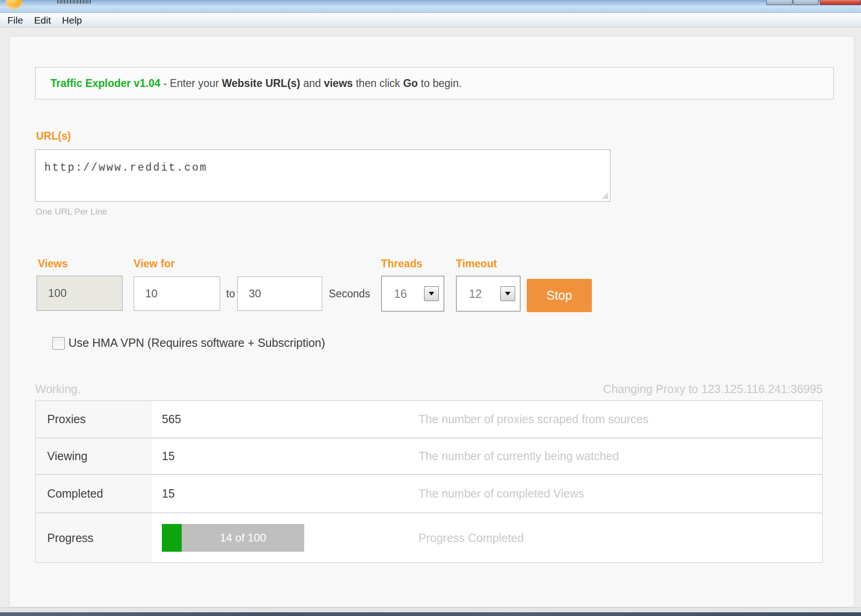  I want to click on threads-label: Threads, so click(401, 264).